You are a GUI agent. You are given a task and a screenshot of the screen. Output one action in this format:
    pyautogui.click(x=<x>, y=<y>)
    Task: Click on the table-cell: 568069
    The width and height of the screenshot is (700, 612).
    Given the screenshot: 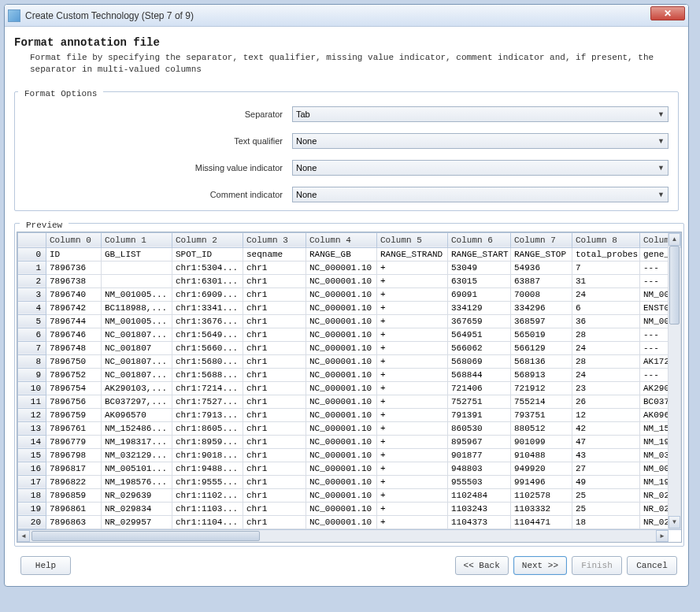 What is the action you would take?
    pyautogui.click(x=480, y=361)
    